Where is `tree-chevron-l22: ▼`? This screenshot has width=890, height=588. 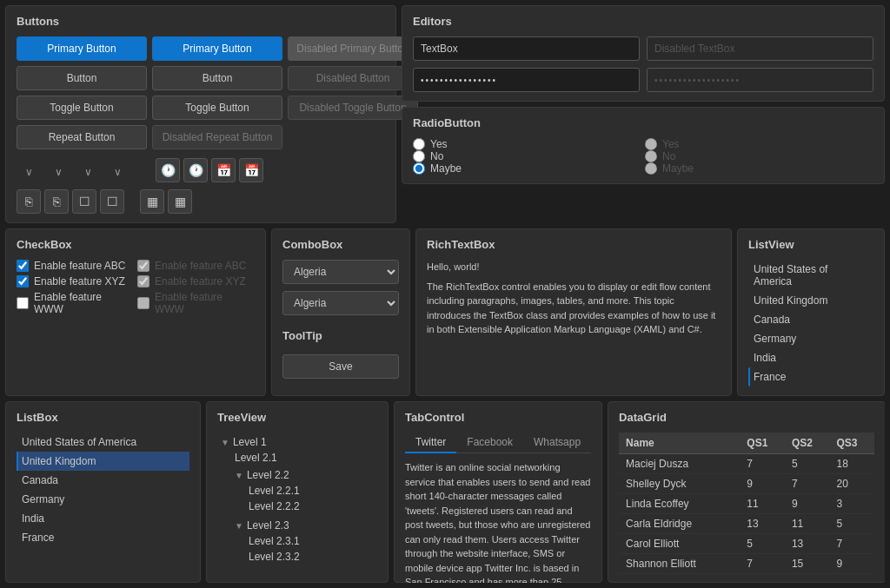 tree-chevron-l22: ▼ is located at coordinates (239, 476).